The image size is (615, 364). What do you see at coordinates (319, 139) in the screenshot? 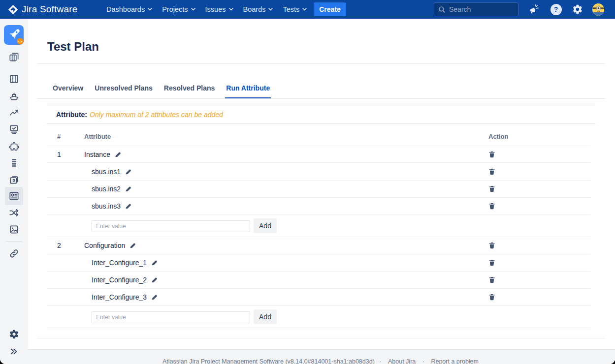
I see `table-header: # Attribute Action` at bounding box center [319, 139].